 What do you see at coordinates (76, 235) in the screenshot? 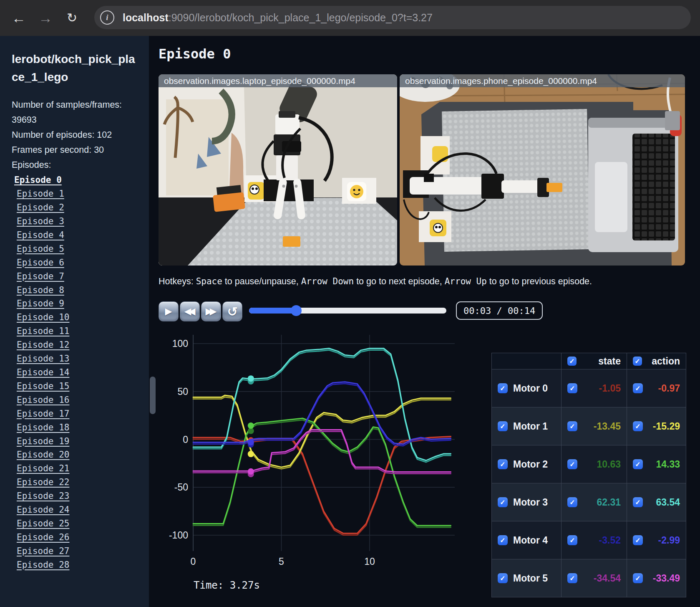
I see `episode-link-4: Episode 4` at bounding box center [76, 235].